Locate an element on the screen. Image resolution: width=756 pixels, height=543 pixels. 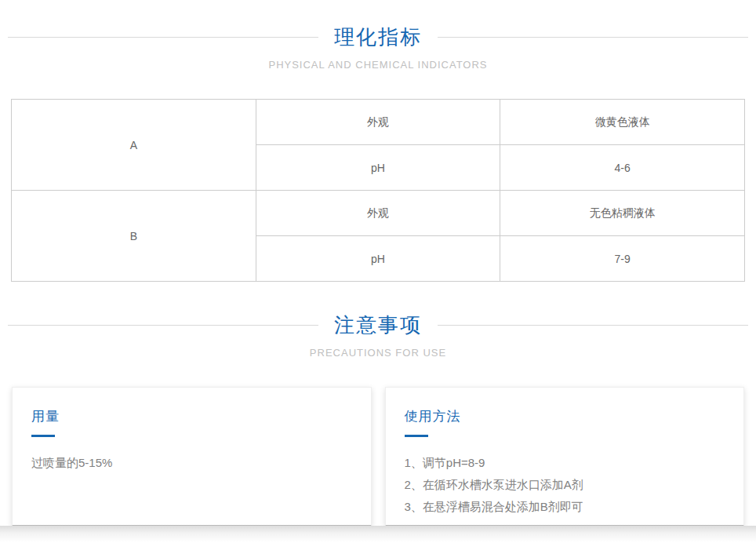
dosage-card-title: 用量 is located at coordinates (191, 416).